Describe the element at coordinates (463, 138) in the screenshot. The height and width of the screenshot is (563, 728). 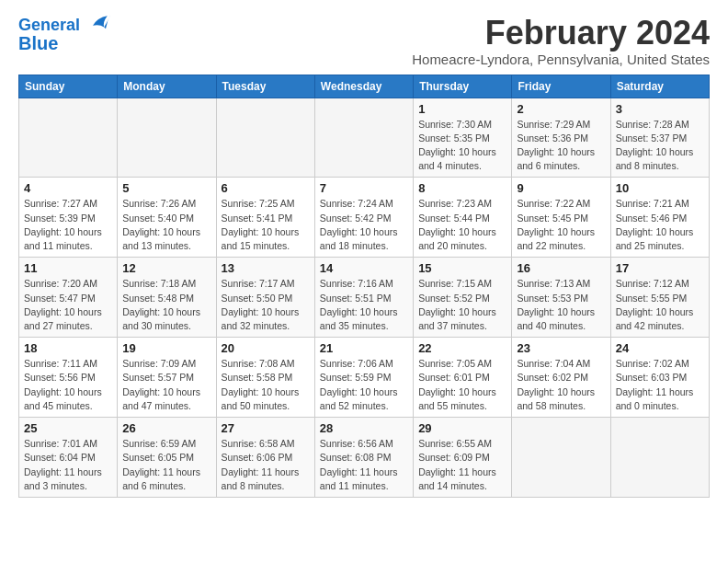
I see `calendar-cell: 1Sunrise: 7:30 AMSunset: 5:35 PMDaylight…` at that location.